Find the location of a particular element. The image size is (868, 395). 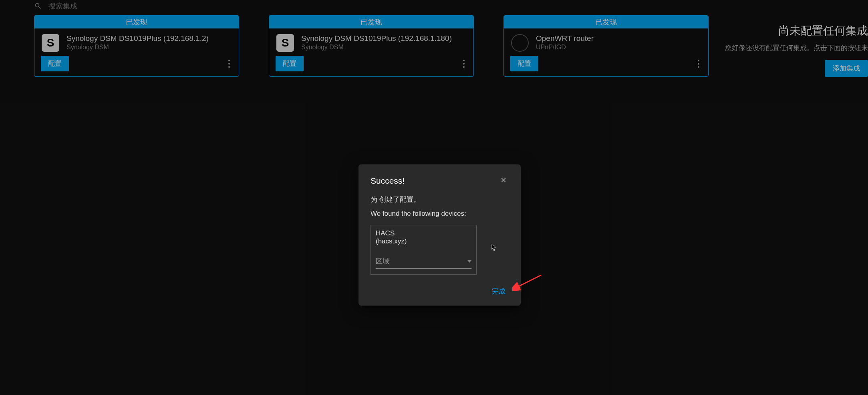

modal-footer: 完成 is located at coordinates (440, 291).